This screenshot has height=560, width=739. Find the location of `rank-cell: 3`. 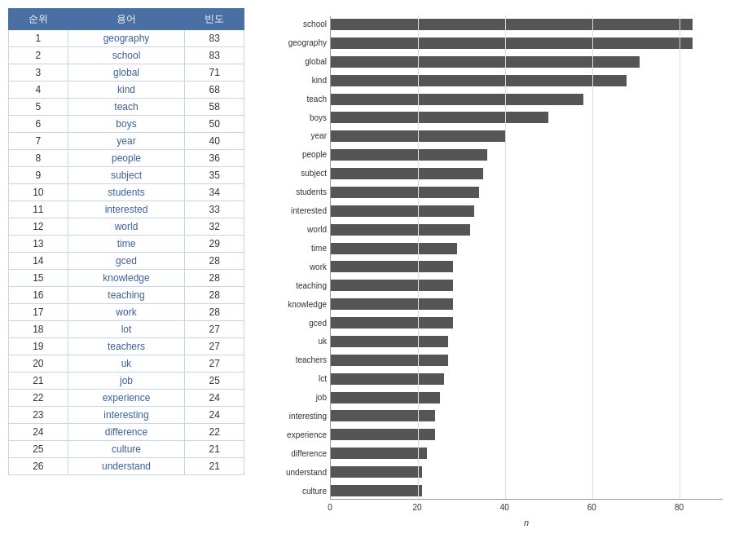

rank-cell: 3 is located at coordinates (39, 73).